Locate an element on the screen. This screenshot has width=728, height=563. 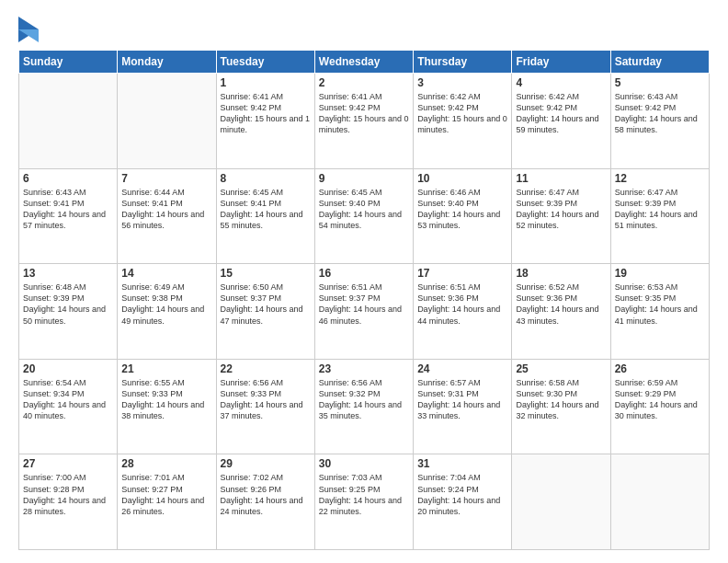
calendar-header-friday: Friday is located at coordinates (561, 63).